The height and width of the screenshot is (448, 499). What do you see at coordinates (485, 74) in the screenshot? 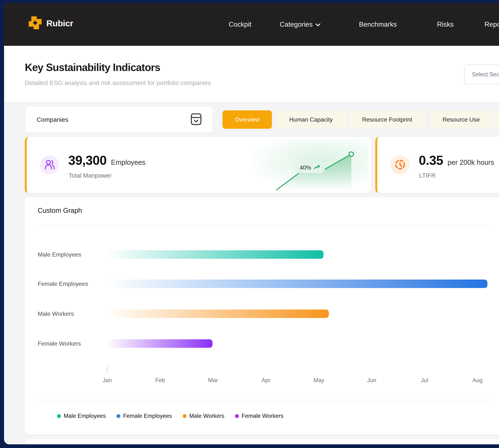
I see `sector-select-value: Select Sector` at bounding box center [485, 74].